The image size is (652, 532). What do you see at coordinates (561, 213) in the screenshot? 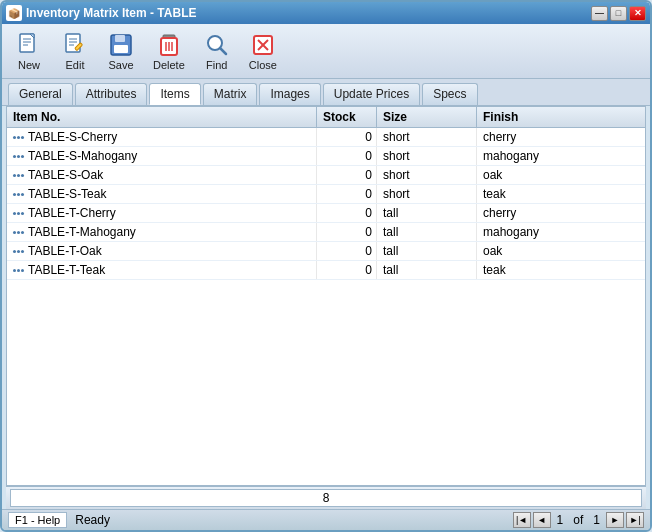
I see `cell-finish: cherry` at bounding box center [561, 213].